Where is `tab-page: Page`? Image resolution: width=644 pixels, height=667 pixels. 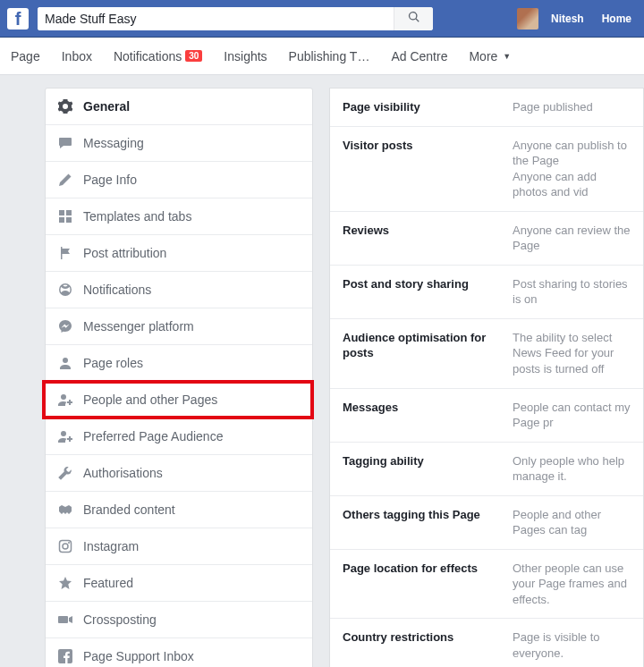
tab-page: Page is located at coordinates (25, 56).